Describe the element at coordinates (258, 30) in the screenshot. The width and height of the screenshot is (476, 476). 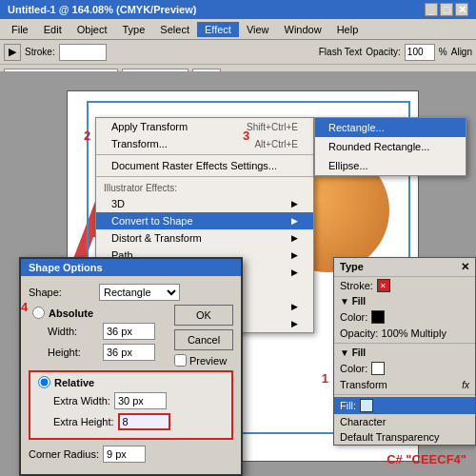
I see `menu-view: View` at that location.